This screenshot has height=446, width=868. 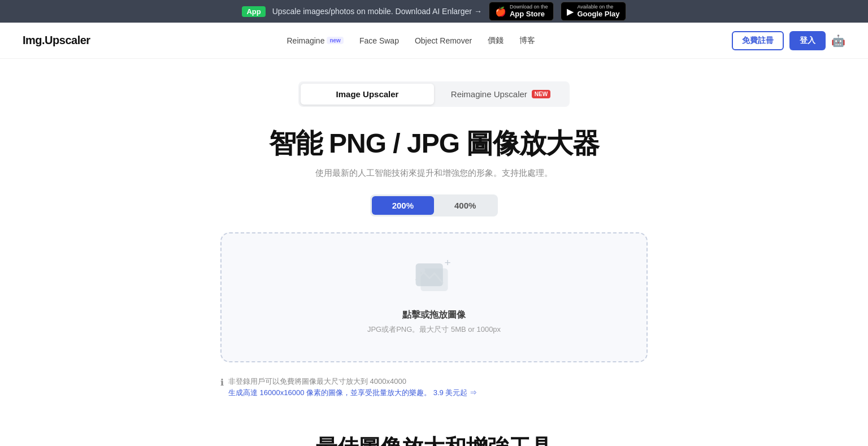 I want to click on tab-image-upscaler: Image Upscaler, so click(x=367, y=94).